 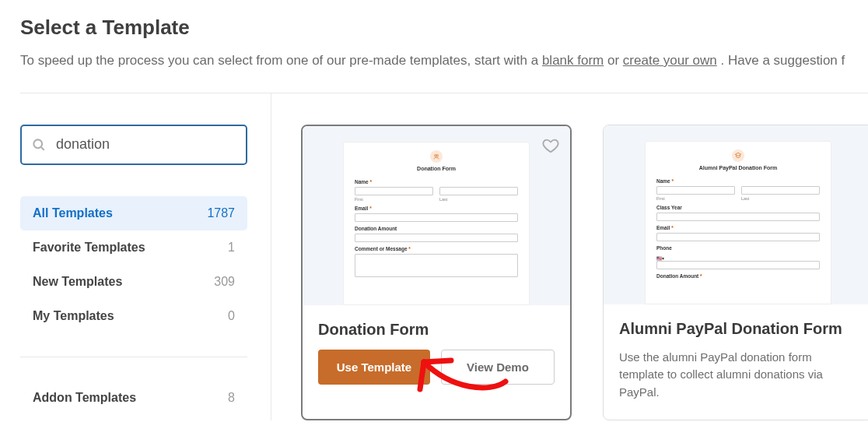 What do you see at coordinates (615, 61) in the screenshot?
I see `subtitle-text: or` at bounding box center [615, 61].